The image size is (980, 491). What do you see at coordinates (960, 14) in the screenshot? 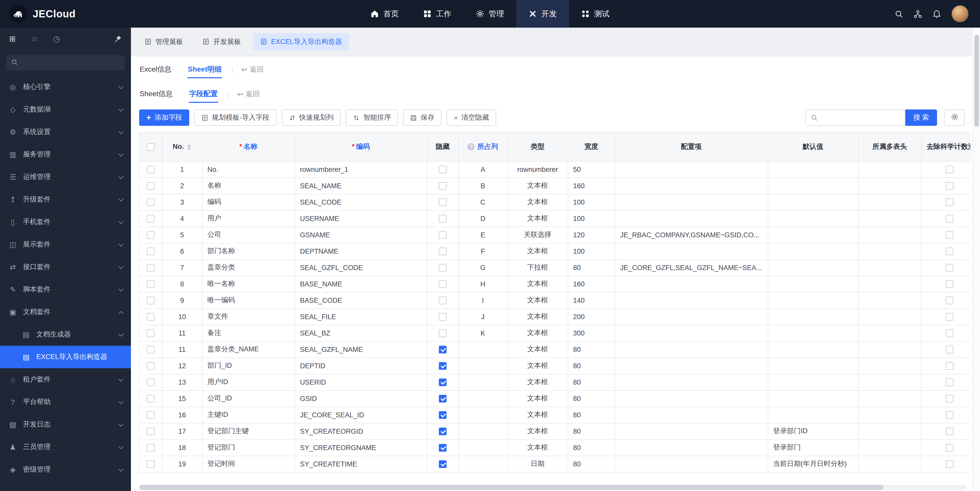
I see `user-avatar` at bounding box center [960, 14].